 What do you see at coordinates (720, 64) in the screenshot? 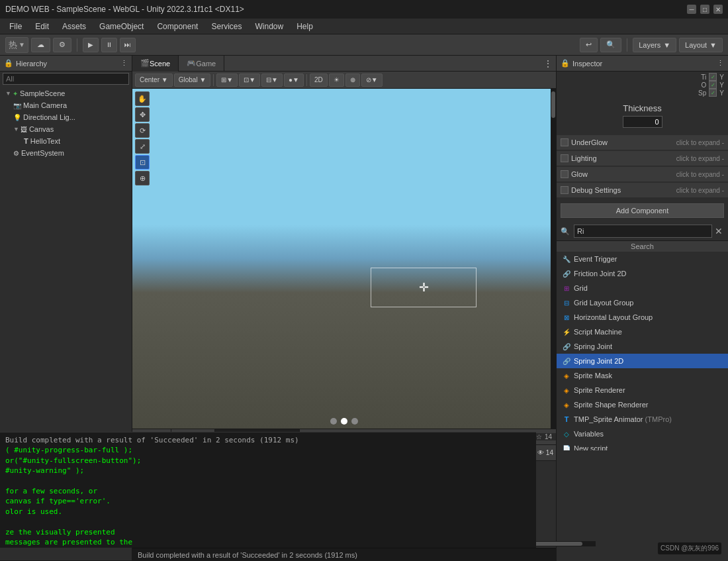
I see `inspector-menu-icon: ⋮` at bounding box center [720, 64].